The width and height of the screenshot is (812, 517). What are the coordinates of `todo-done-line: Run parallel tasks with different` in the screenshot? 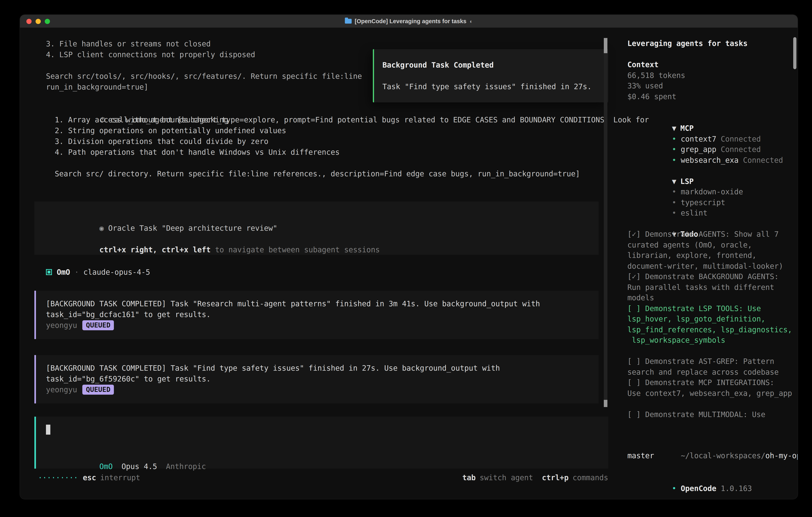 It's located at (713, 288).